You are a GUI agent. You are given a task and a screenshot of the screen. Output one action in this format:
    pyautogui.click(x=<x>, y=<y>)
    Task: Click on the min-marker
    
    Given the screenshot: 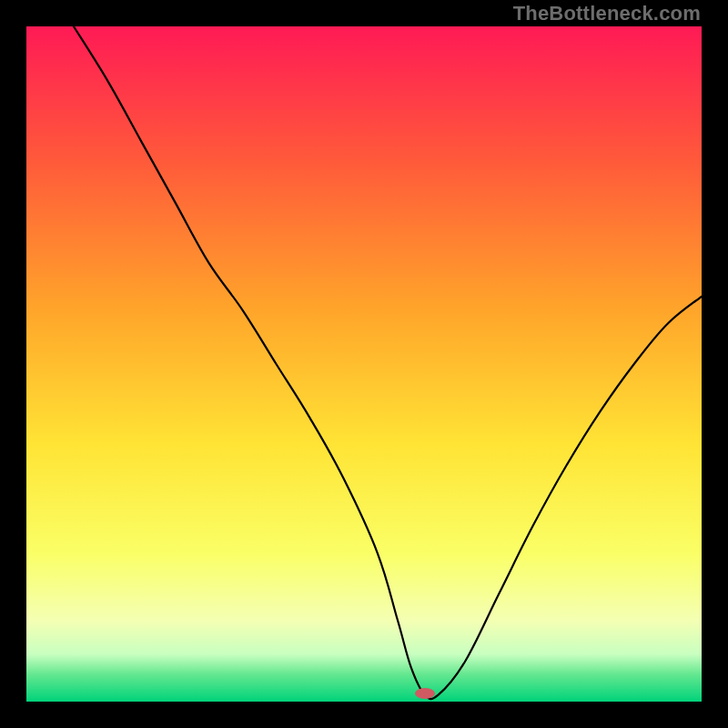 What is the action you would take?
    pyautogui.click(x=425, y=693)
    